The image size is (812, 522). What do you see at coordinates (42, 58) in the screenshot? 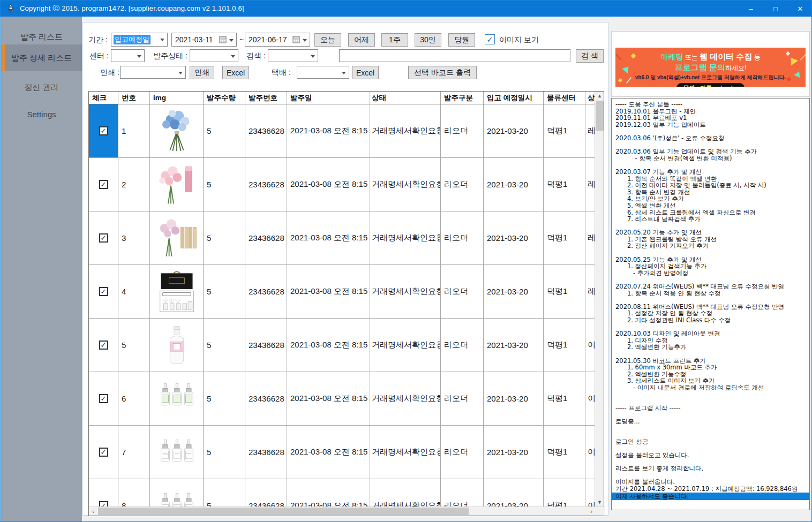
I see `sidebar-item-order-detail-list: 발주 상세 리스트` at bounding box center [42, 58].